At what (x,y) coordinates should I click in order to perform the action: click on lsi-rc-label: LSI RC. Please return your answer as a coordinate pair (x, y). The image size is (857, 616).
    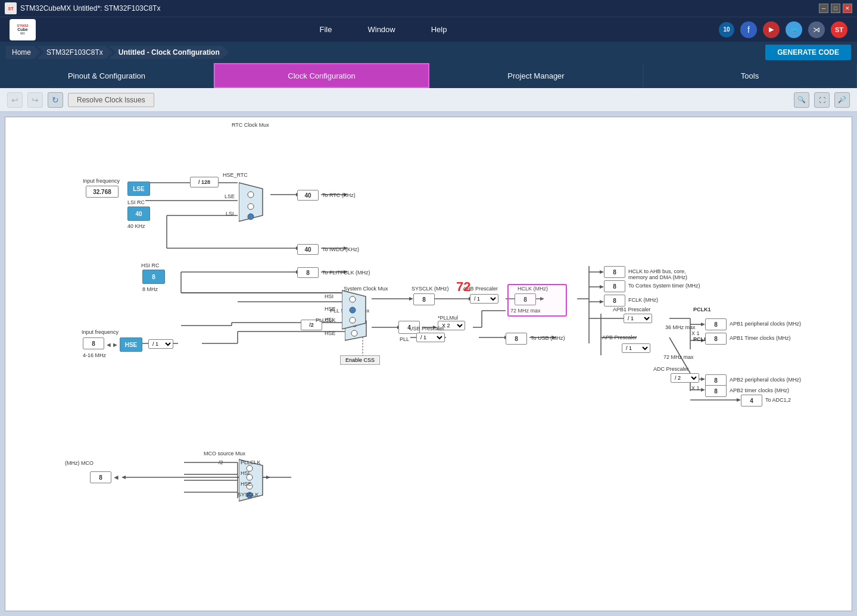
    Looking at the image, I should click on (136, 202).